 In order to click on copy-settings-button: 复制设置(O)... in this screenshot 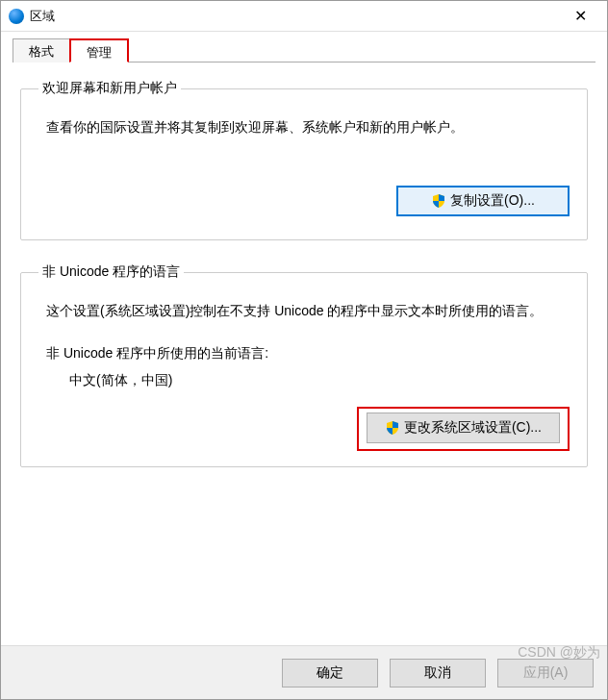, I will do `click(483, 201)`.